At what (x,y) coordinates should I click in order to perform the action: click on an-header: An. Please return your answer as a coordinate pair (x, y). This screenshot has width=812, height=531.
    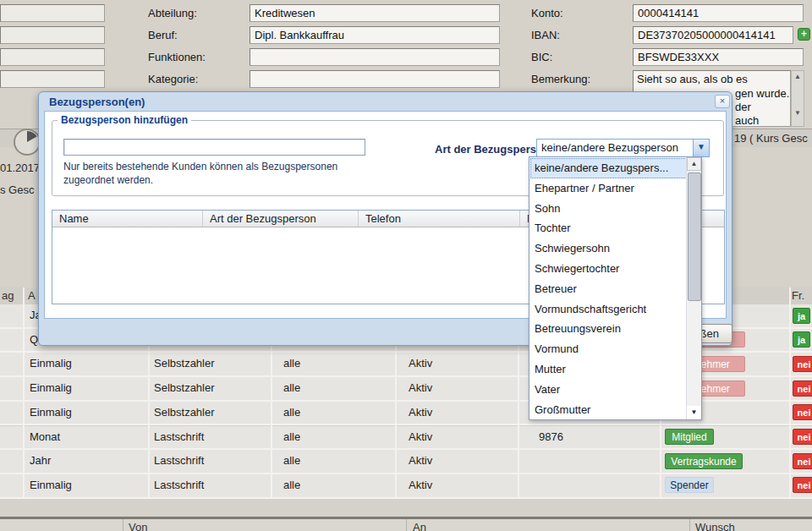
    Looking at the image, I should click on (420, 526).